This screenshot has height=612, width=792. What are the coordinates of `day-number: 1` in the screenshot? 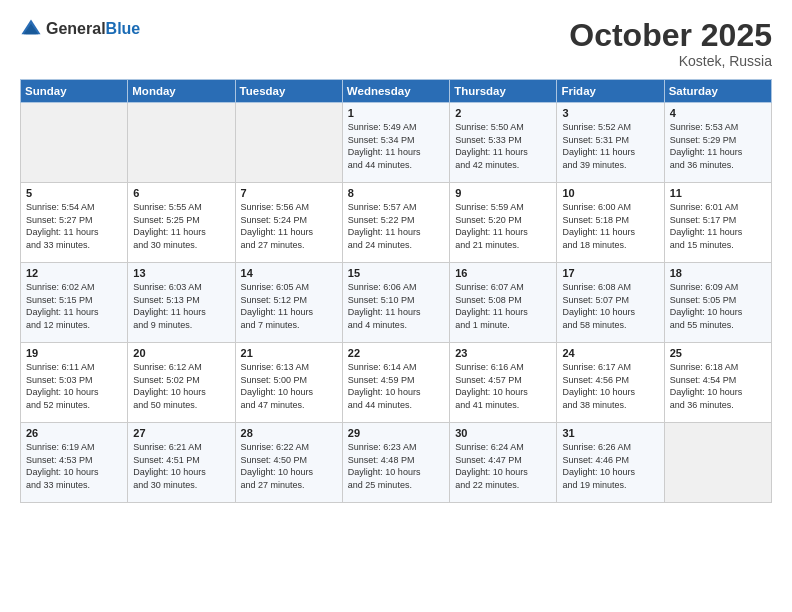 It's located at (396, 113).